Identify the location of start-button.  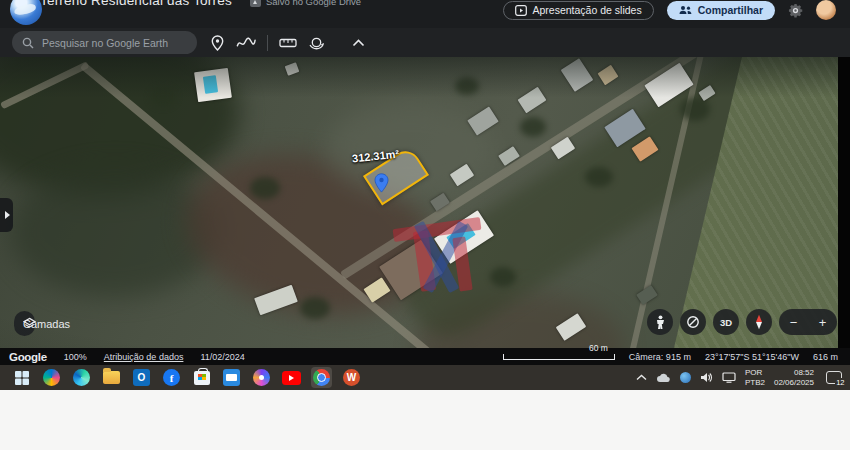
(22, 378).